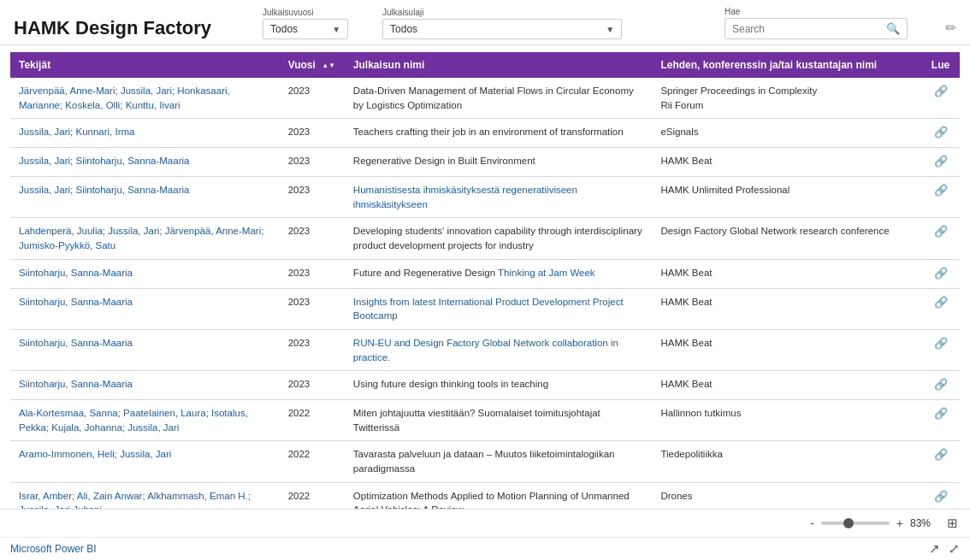 This screenshot has width=970, height=560. What do you see at coordinates (133, 421) in the screenshot?
I see `tekijat-link: Ala-Kortesmaa, Sanna; Paatelainen, Laura…` at bounding box center [133, 421].